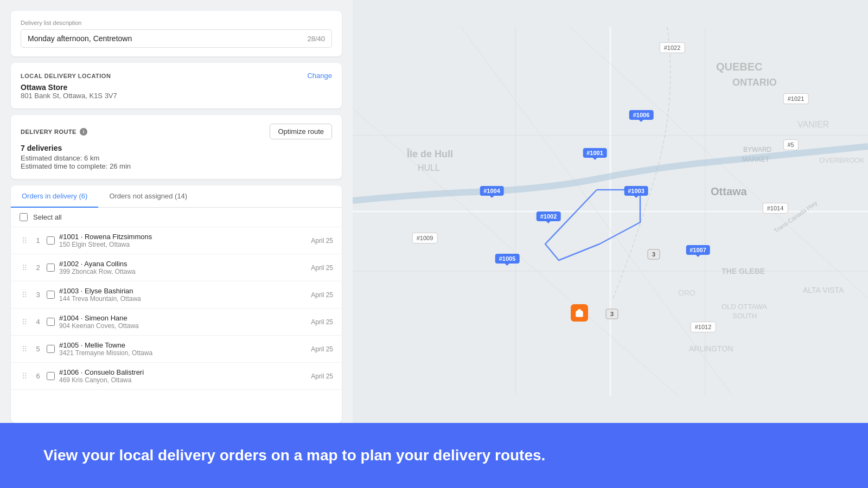 This screenshot has height=488, width=868. What do you see at coordinates (176, 158) in the screenshot?
I see `route-distance: Estimated distance: 6 km` at bounding box center [176, 158].